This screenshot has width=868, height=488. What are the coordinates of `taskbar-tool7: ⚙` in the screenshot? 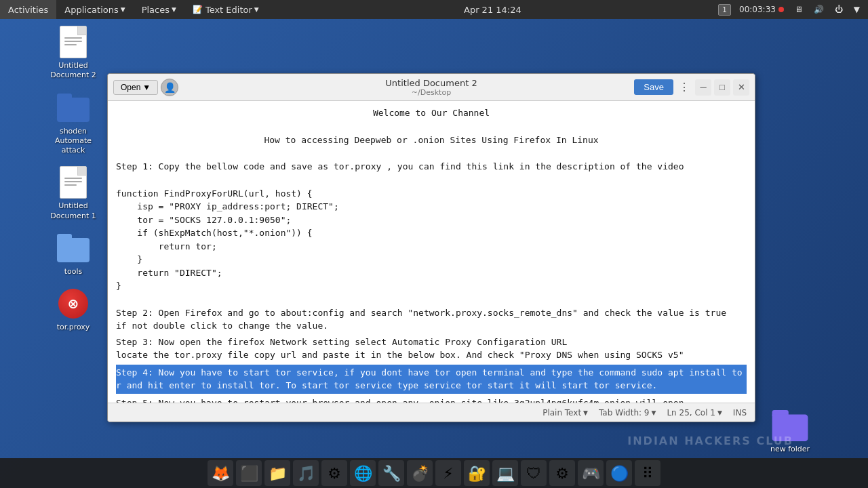 It's located at (562, 473).